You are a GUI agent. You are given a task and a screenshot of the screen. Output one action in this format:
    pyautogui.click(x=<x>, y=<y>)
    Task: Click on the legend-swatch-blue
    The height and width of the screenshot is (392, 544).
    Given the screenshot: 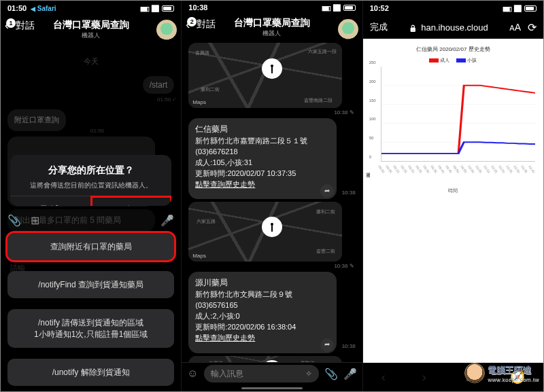 What is the action you would take?
    pyautogui.click(x=461, y=60)
    